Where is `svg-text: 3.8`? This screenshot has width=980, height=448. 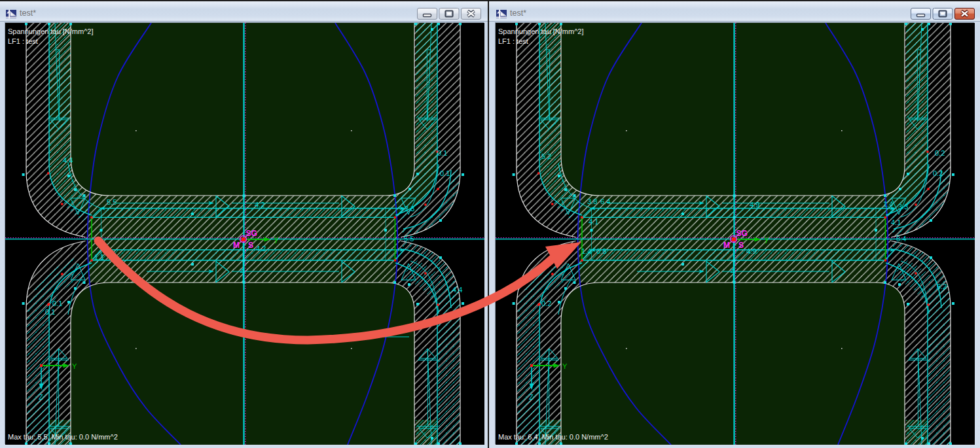 svg-text: 3.8 is located at coordinates (592, 201).